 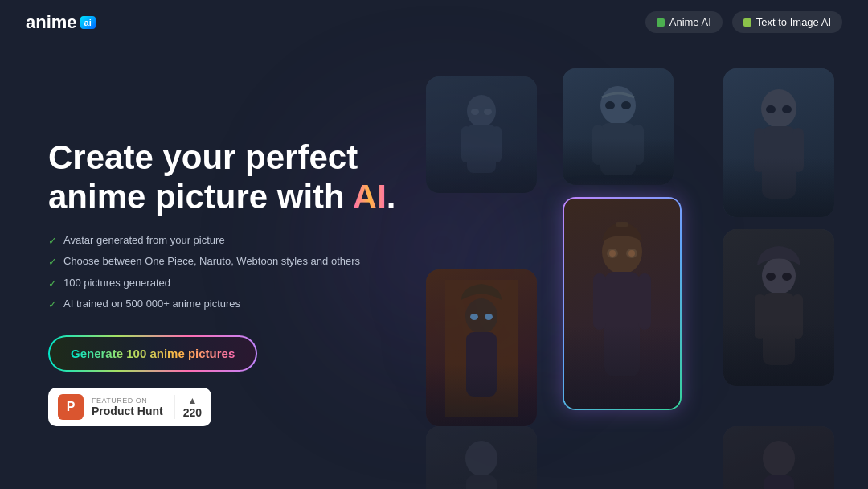 What do you see at coordinates (434, 23) in the screenshot?
I see `header: anime ai Anime AI Text to Image AI` at bounding box center [434, 23].